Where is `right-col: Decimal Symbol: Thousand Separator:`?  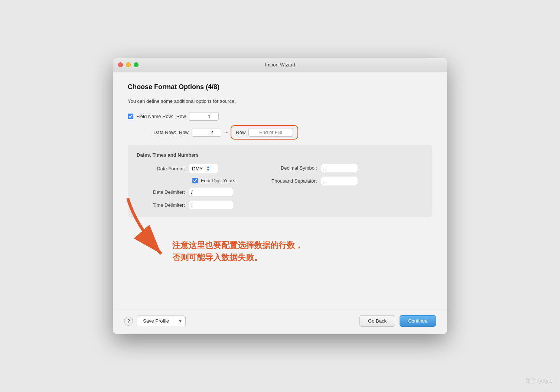 right-col: Decimal Symbol: Thousand Separator: is located at coordinates (308, 186).